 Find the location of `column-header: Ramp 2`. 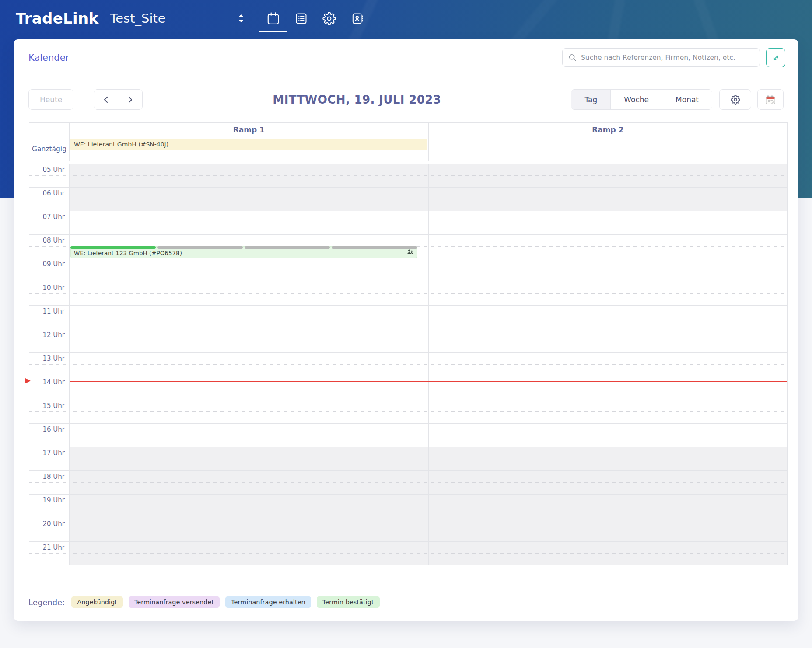

column-header: Ramp 2 is located at coordinates (608, 130).